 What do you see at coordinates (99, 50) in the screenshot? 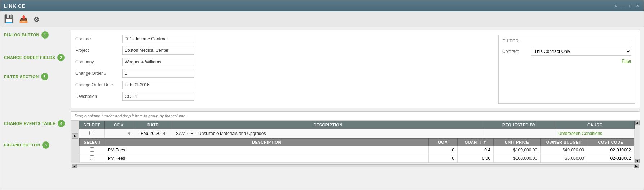
I see `project-label: Project` at bounding box center [99, 50].